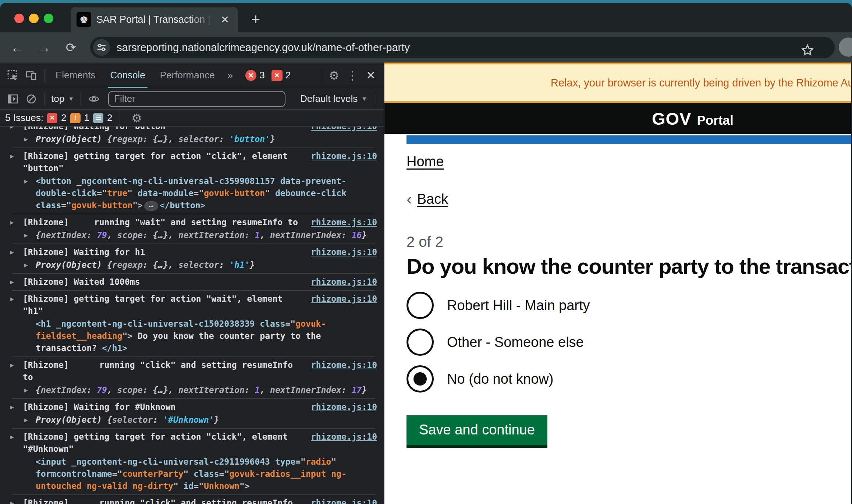  What do you see at coordinates (192, 336) in the screenshot?
I see `console-entry: <h1 _ngcontent-ng-cli-universal-c1502038…` at bounding box center [192, 336].